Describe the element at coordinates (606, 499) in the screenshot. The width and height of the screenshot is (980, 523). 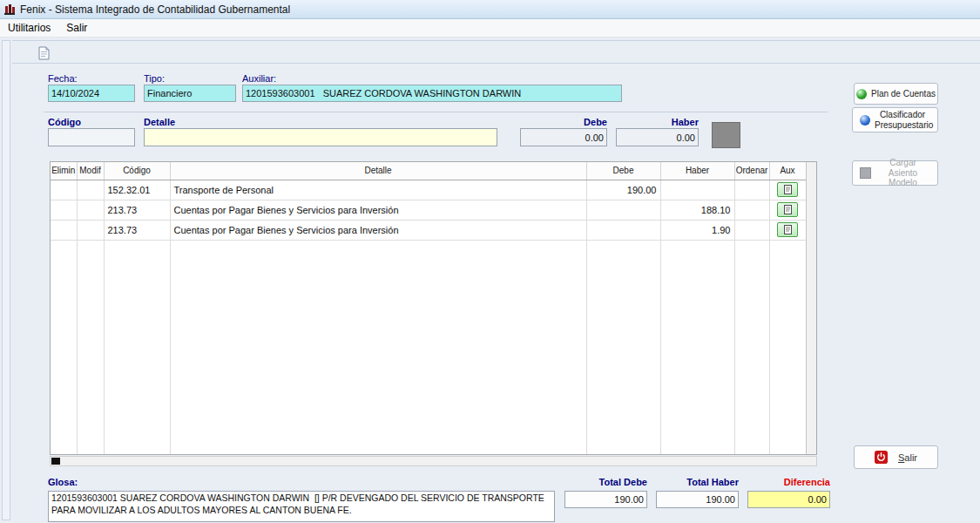
I see `total-debe-field` at that location.